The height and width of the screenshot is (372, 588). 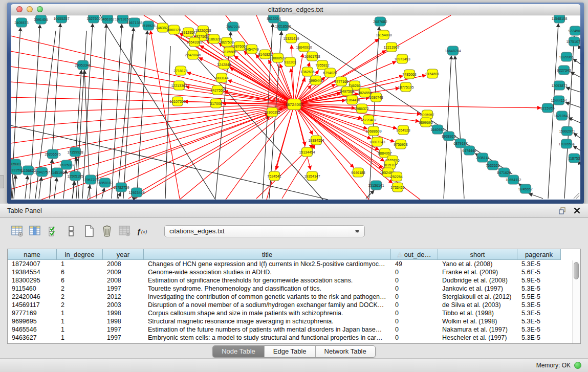 I want to click on table-row: 1938455462009Genome-wide association stu…, so click(x=294, y=272).